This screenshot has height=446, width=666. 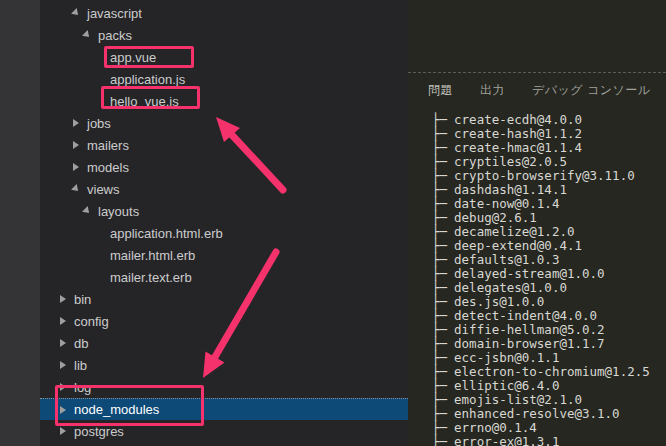 I want to click on output-line: ├─electron-to-chromium@1.2.5, so click(x=549, y=372).